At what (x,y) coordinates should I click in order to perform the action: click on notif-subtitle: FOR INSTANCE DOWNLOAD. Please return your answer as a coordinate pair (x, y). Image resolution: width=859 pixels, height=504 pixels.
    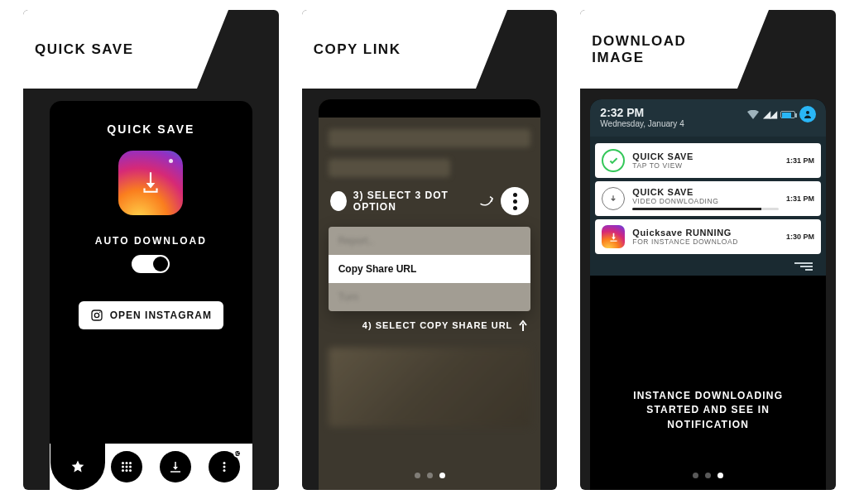
    Looking at the image, I should click on (705, 242).